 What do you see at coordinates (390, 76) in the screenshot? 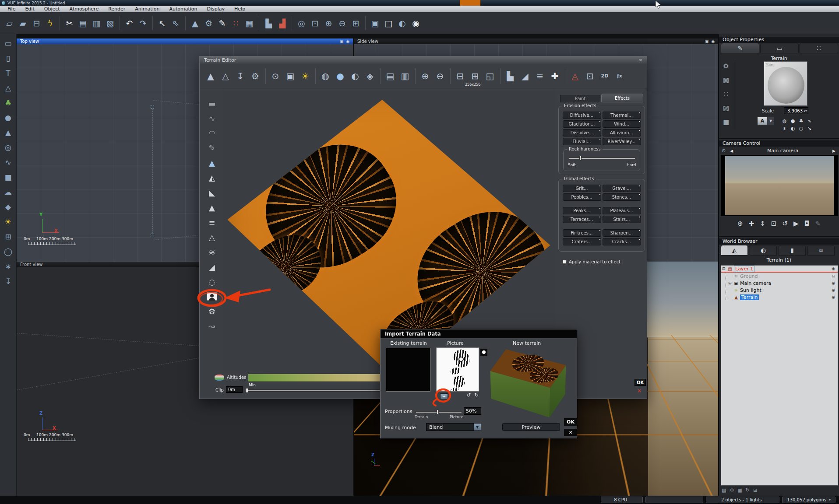
I see `copy-terrain-icon: ▤` at bounding box center [390, 76].